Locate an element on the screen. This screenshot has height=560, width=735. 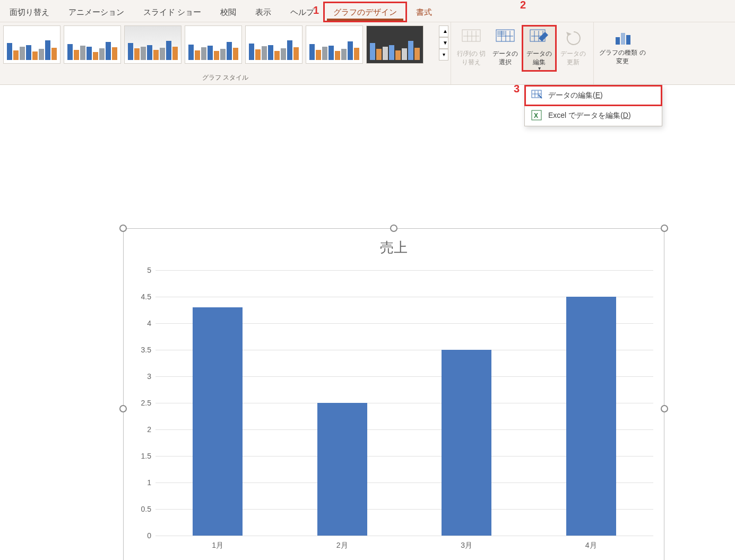
chart-x-tick: 3月 is located at coordinates (467, 546).